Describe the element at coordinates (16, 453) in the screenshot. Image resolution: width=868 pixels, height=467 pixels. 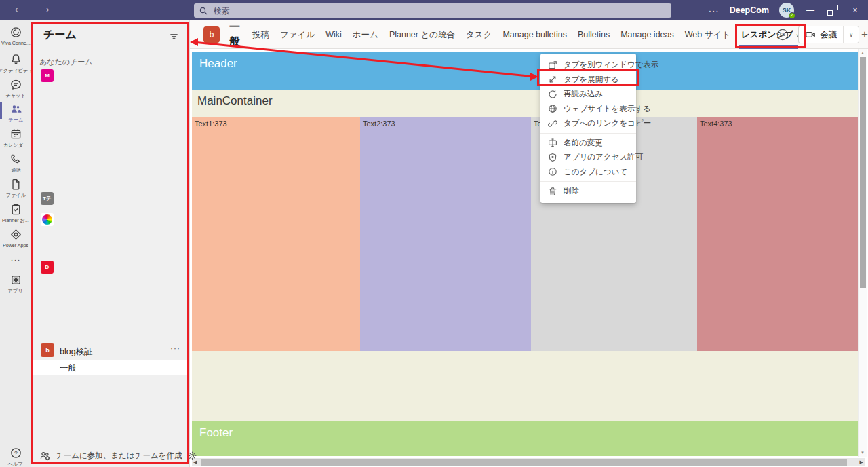
I see `help-icon: ?` at that location.